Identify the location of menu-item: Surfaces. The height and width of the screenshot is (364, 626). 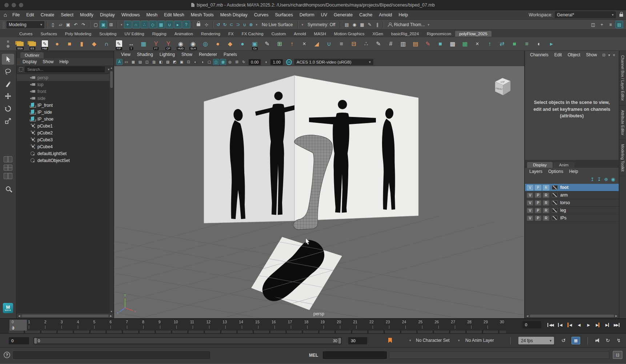
(284, 15).